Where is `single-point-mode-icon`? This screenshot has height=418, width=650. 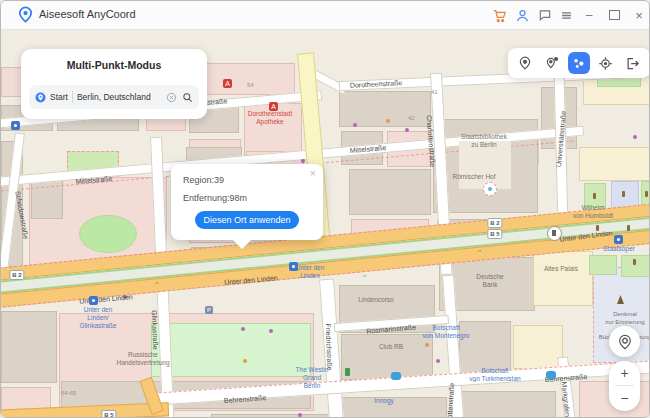
single-point-mode-icon is located at coordinates (525, 63).